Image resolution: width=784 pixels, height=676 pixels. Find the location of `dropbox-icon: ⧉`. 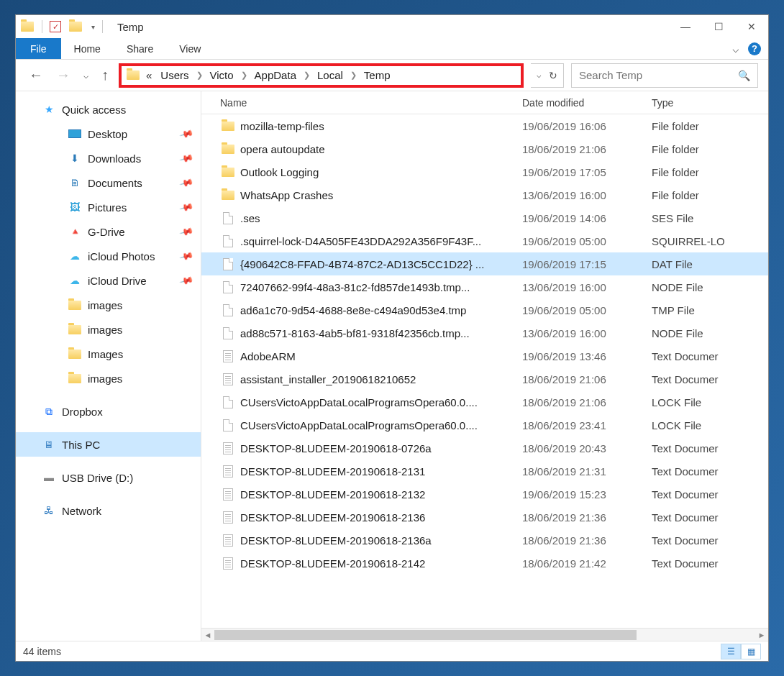

dropbox-icon: ⧉ is located at coordinates (49, 411).